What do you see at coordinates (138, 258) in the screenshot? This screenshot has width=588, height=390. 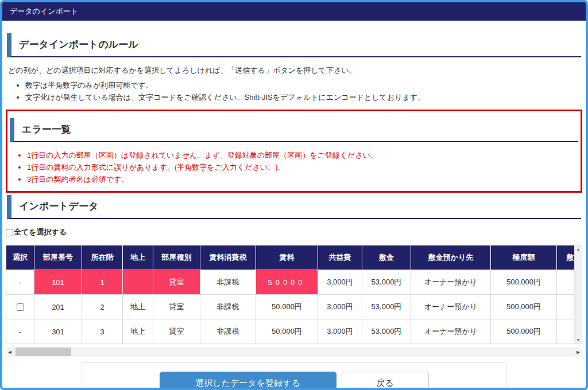 I see `column-header: 地上` at bounding box center [138, 258].